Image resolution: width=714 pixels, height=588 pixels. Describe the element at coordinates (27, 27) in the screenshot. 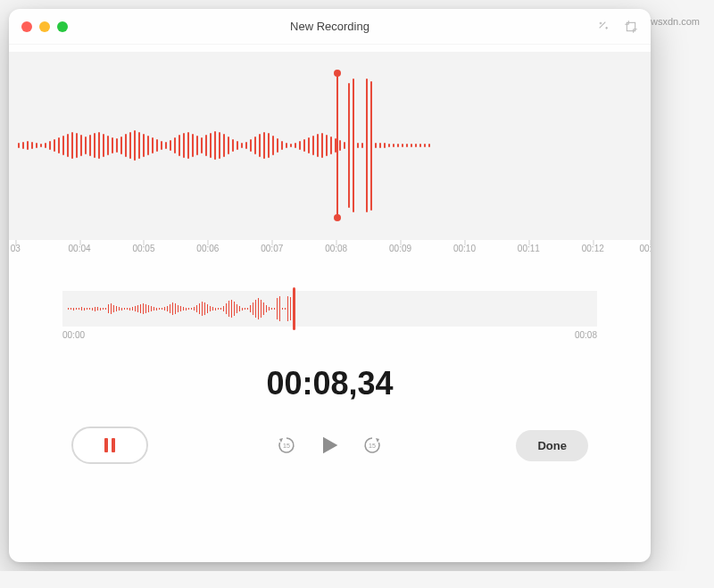

I see `close-window-button` at that location.